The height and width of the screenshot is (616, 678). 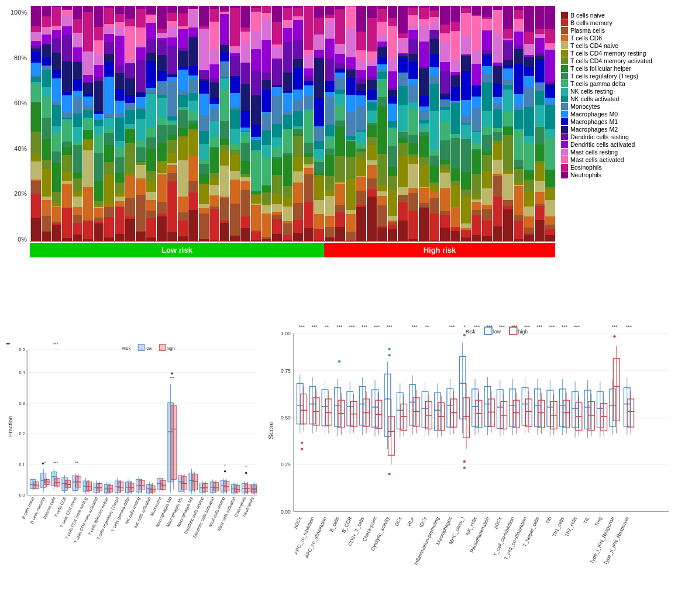 I want to click on legend-item: Monocytes, so click(x=617, y=106).